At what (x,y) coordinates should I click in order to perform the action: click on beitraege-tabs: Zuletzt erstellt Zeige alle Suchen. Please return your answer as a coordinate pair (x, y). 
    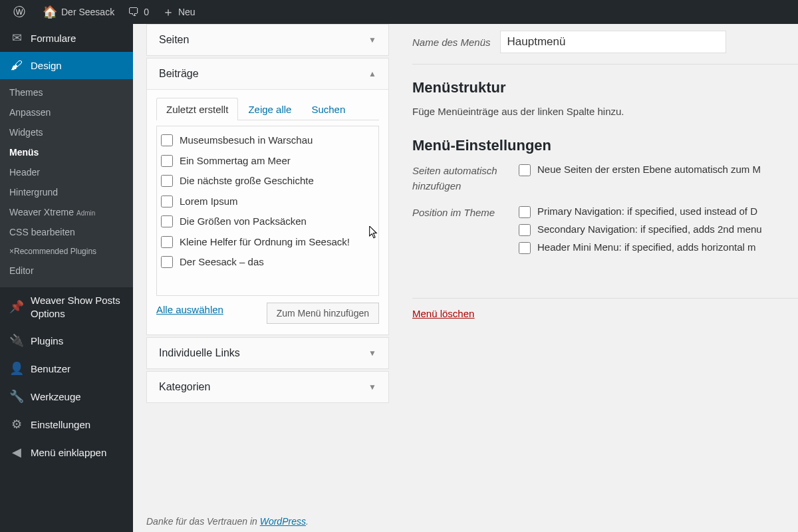
    Looking at the image, I should click on (267, 109).